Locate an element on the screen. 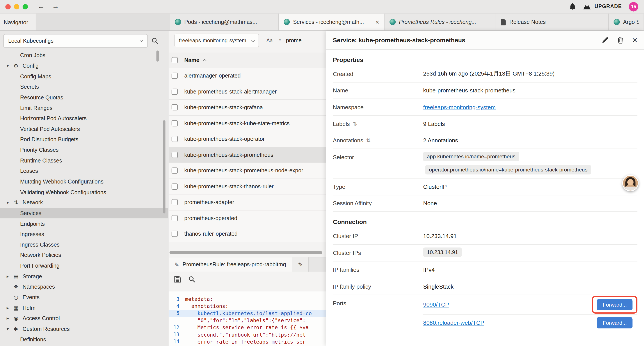 This screenshot has height=346, width=644. sidebar-item-resource-quotas: Resource Quotas is located at coordinates (84, 97).